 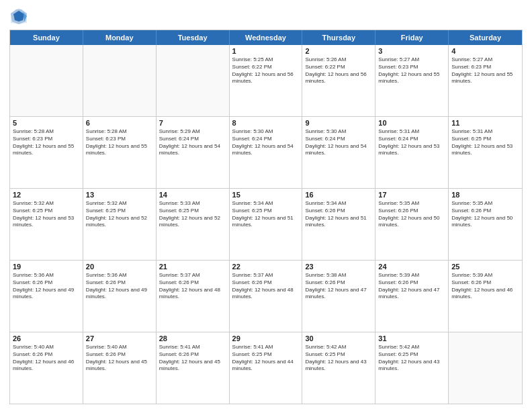 What do you see at coordinates (339, 286) in the screenshot?
I see `cell-info: Sunrise: 5:38 AM Sunset: 6:26 PM Dayligh…` at bounding box center [339, 286].